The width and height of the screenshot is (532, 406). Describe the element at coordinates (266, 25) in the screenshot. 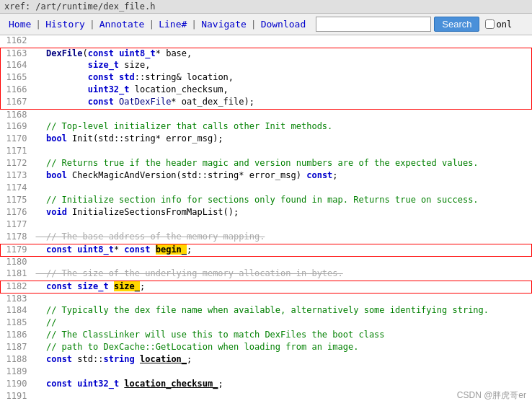

I see `nav-bar: Home | History | Annotate | Line# | Navi…` at that location.